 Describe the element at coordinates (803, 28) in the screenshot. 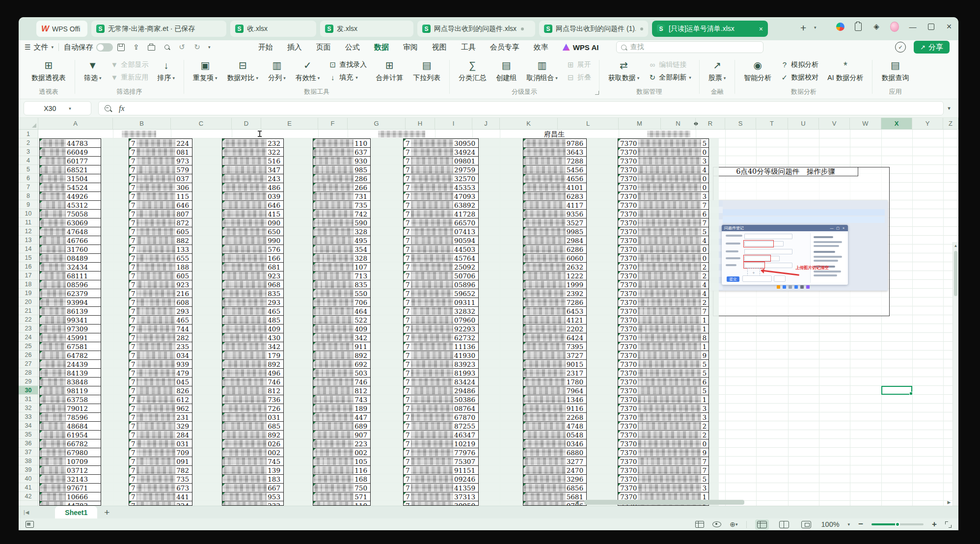

I see `new-tab-button: +` at that location.